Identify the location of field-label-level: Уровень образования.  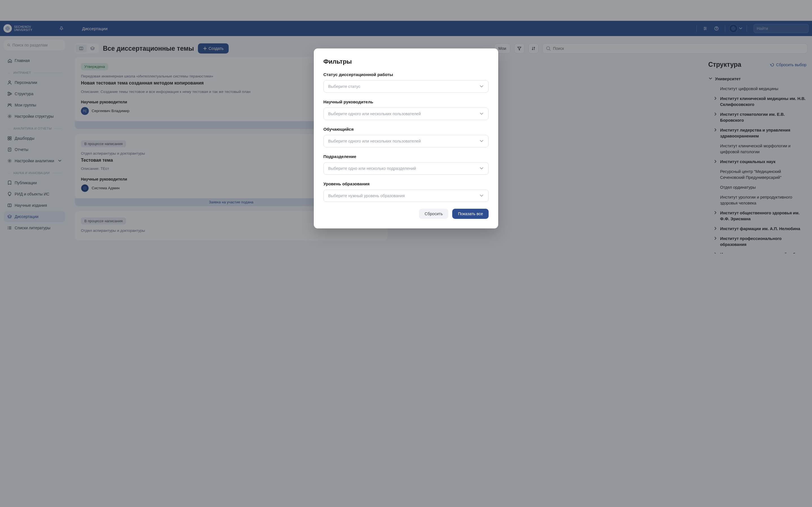
(406, 184).